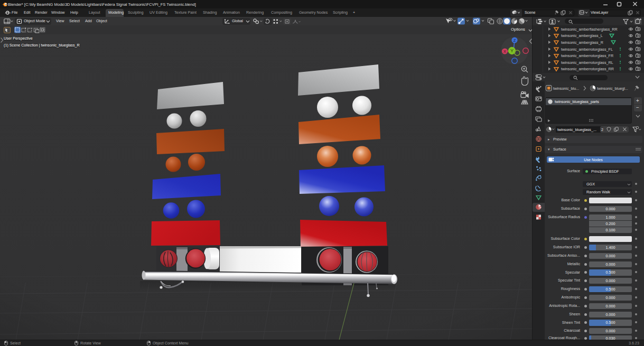 Image resolution: width=644 pixels, height=346 pixels. Describe the element at coordinates (587, 56) in the screenshot. I see `svg-text: twinsonic_amberrotorglass_FR` at that location.